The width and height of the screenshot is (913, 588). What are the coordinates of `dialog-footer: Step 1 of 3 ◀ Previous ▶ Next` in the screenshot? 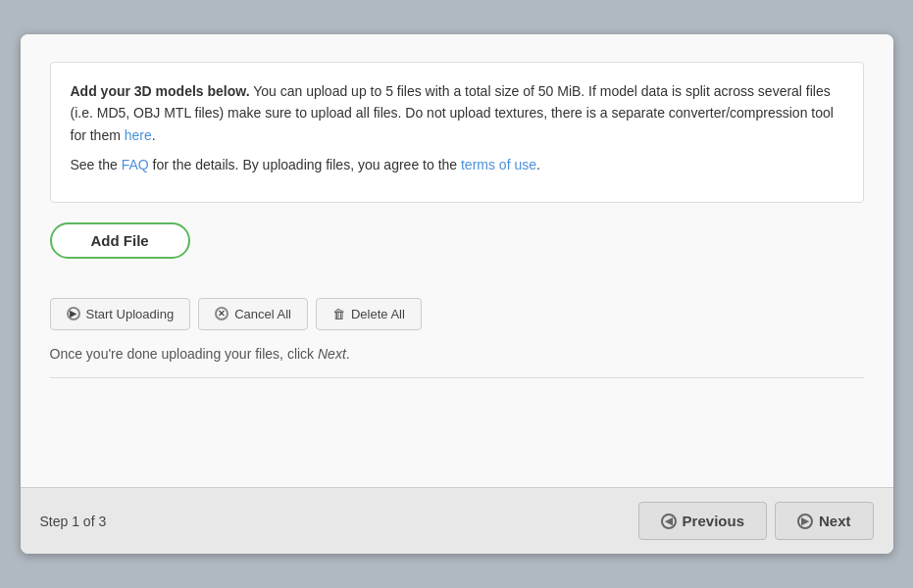 It's located at (457, 520).